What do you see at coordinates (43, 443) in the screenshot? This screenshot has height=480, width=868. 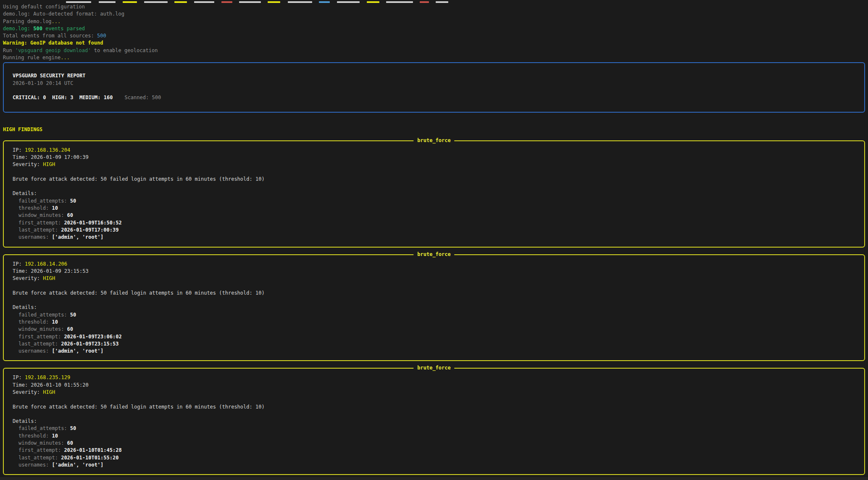 I see `detail-key: window_minutes:` at bounding box center [43, 443].